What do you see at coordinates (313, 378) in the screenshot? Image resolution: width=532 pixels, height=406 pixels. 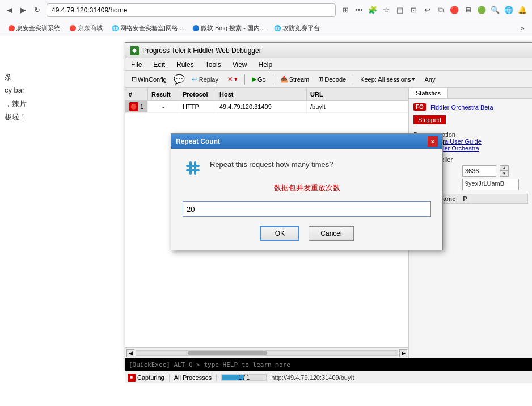 I see `status-url: http://49.4.79.120:31409/buyIt` at bounding box center [313, 378].